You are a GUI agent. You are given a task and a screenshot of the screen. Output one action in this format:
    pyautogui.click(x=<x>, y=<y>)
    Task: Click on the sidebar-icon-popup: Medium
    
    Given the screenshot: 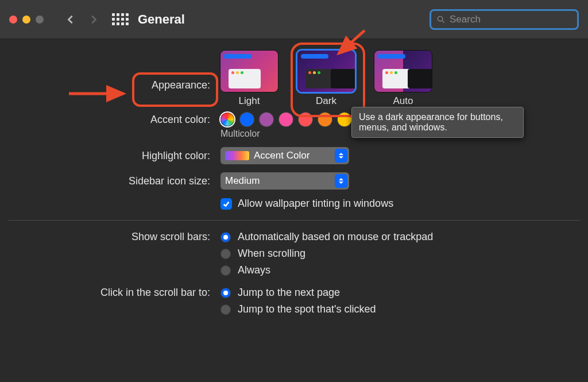 What is the action you would take?
    pyautogui.click(x=285, y=181)
    